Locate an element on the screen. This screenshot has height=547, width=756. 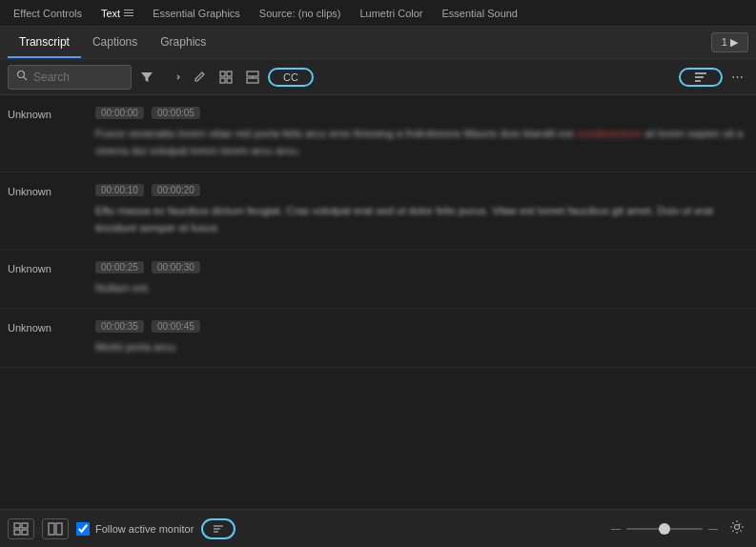
menu-item-text: Text is located at coordinates (117, 13).